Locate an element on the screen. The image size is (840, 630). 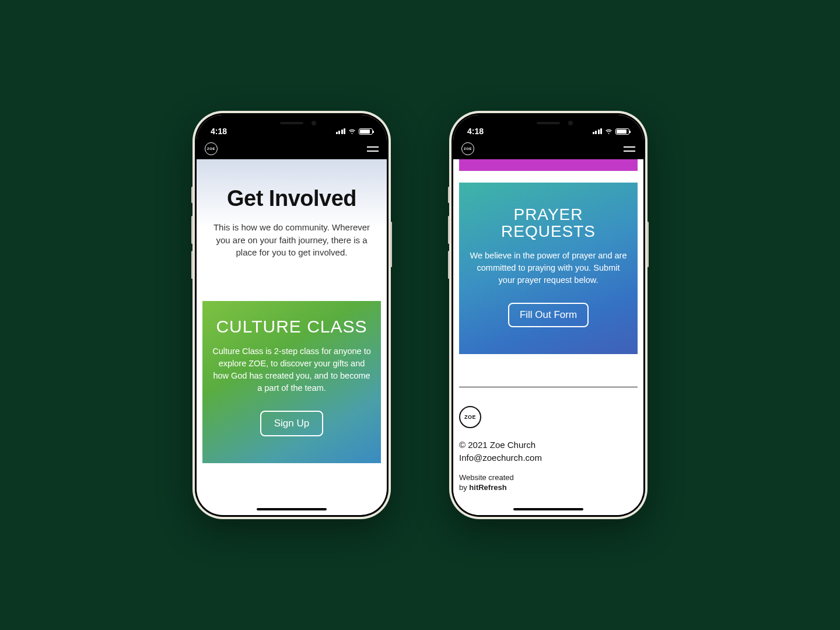
fill-out-form-button: Fill Out Form is located at coordinates (548, 315).